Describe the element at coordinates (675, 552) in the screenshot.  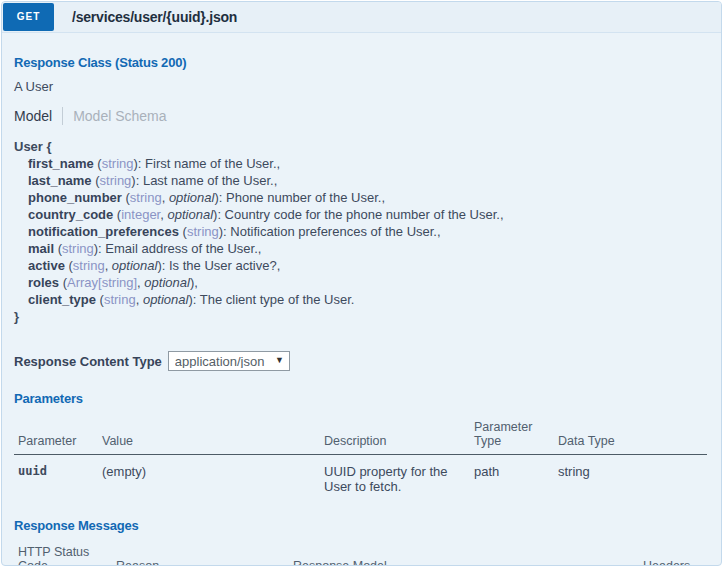
I see `column-header: Headers` at that location.